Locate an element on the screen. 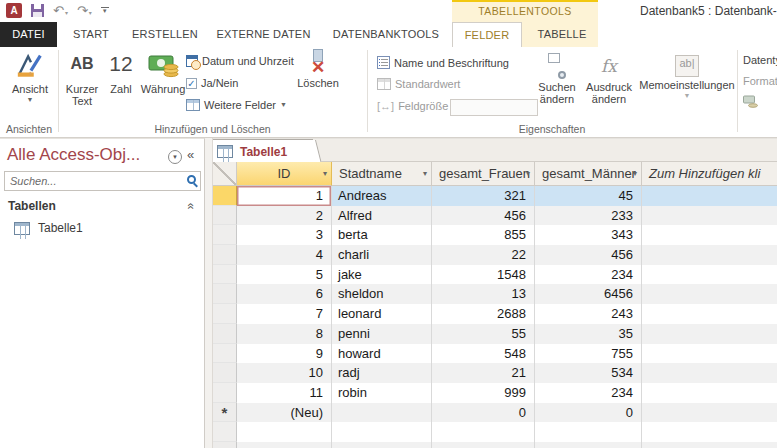 The width and height of the screenshot is (777, 448). datasheet-cell: 548 is located at coordinates (484, 354).